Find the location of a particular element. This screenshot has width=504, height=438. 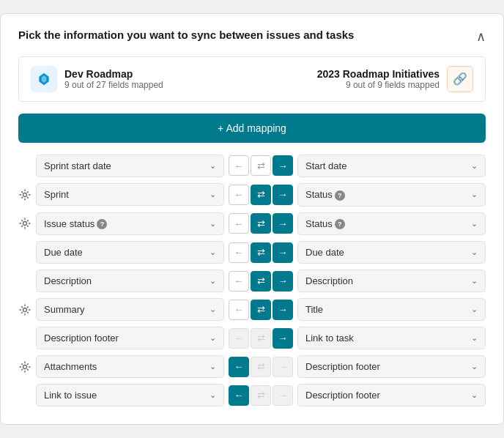

left-field-select: Summary⌄ is located at coordinates (130, 309).